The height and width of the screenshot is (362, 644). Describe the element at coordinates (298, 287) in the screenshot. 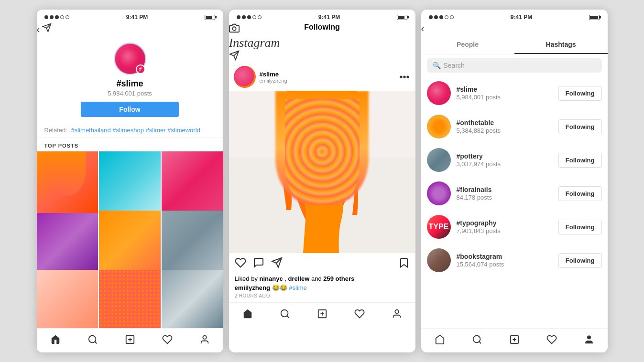

I see `caption-hashtag-2: #slime` at that location.